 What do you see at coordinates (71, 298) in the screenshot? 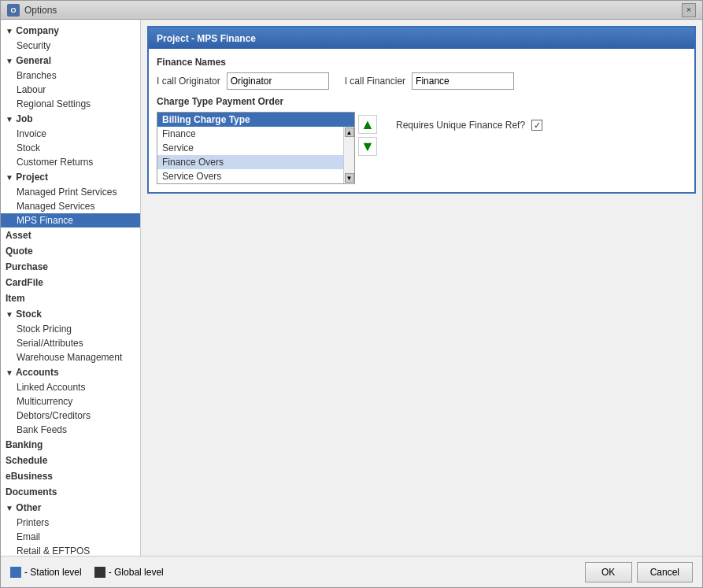
I see `sidebar-item-item: Item` at bounding box center [71, 298].